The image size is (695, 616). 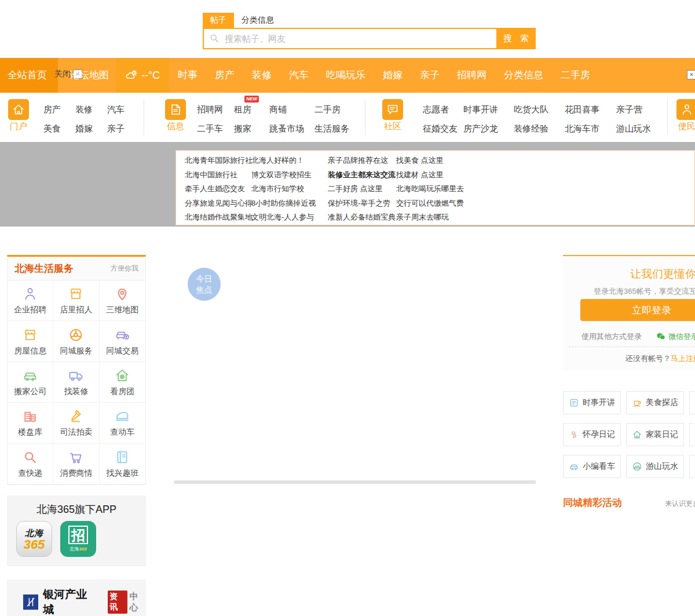 I want to click on nav-item: 装修, so click(x=262, y=75).